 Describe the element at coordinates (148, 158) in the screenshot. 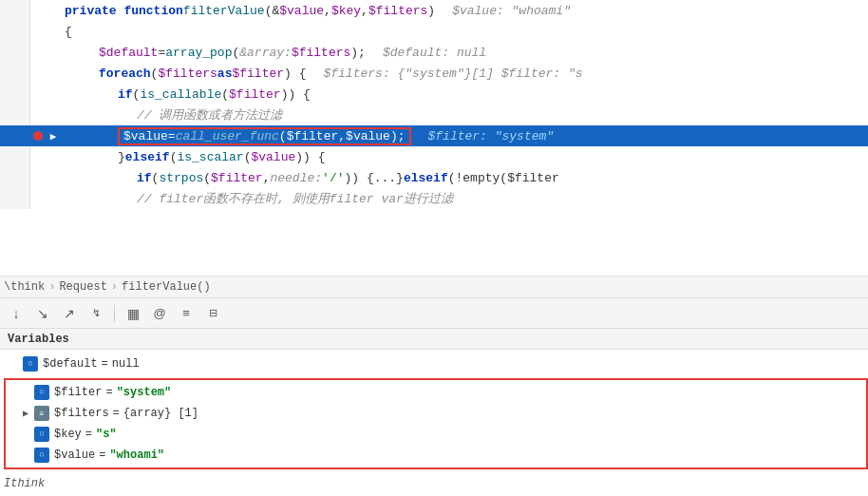

I see `kw-elseif: elseif` at that location.